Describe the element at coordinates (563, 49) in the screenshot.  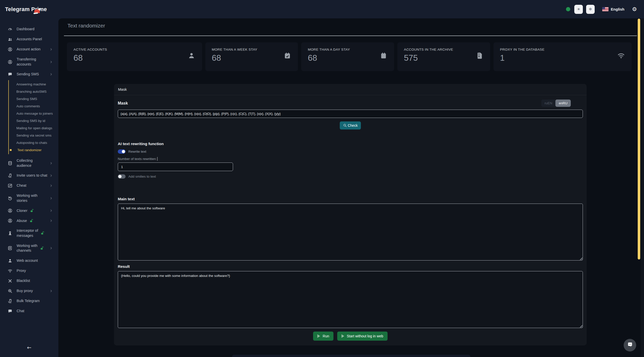
I see `stat-label: PROXY IN THE DATABASE` at that location.